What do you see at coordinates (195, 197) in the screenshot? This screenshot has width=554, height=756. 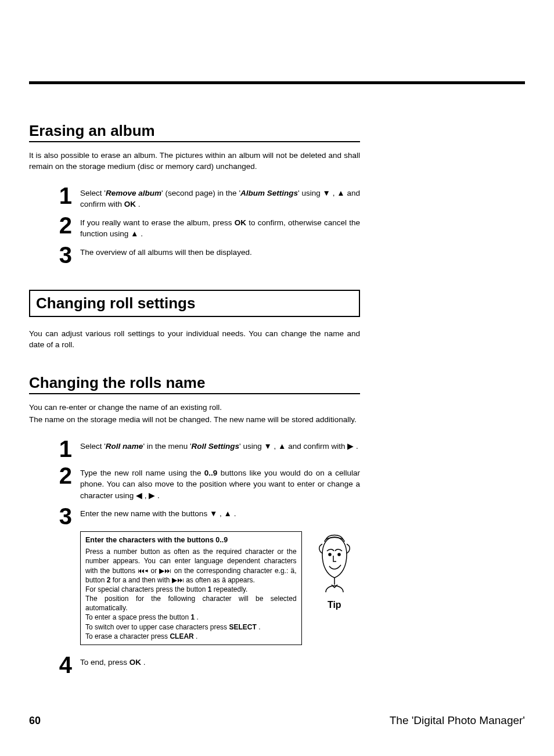 I see `step-1: 1 Select 'Remove album' (second page) in…` at bounding box center [195, 197].